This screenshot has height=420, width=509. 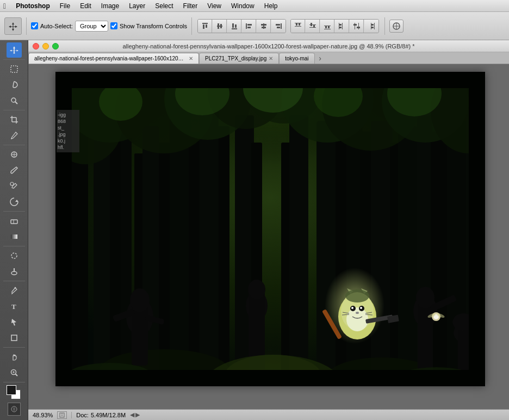 I want to click on align-hcenter-btn, so click(x=264, y=26).